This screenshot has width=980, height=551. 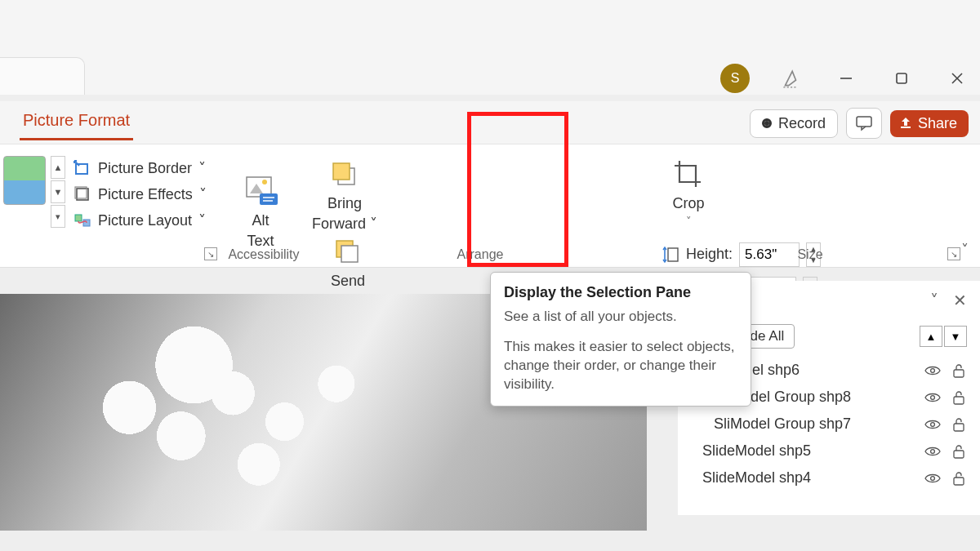 What do you see at coordinates (846, 78) in the screenshot?
I see `titlebar-controls: S` at bounding box center [846, 78].